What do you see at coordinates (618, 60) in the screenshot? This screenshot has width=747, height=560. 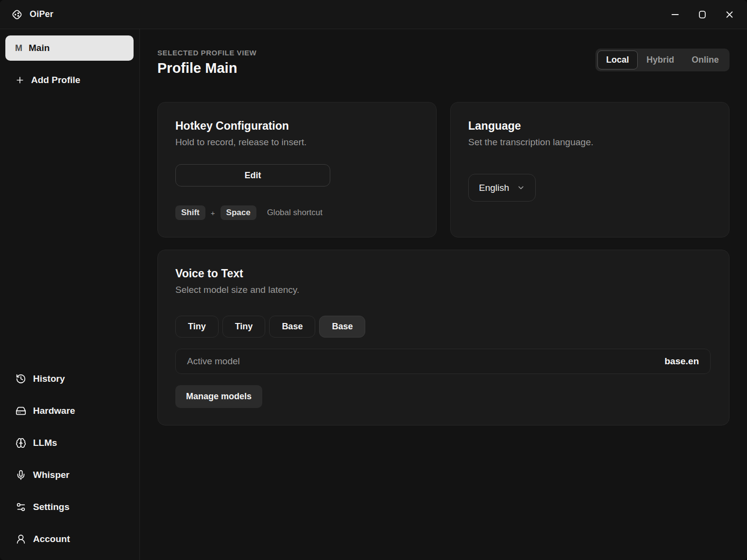 I see `tab-local: Local` at bounding box center [618, 60].